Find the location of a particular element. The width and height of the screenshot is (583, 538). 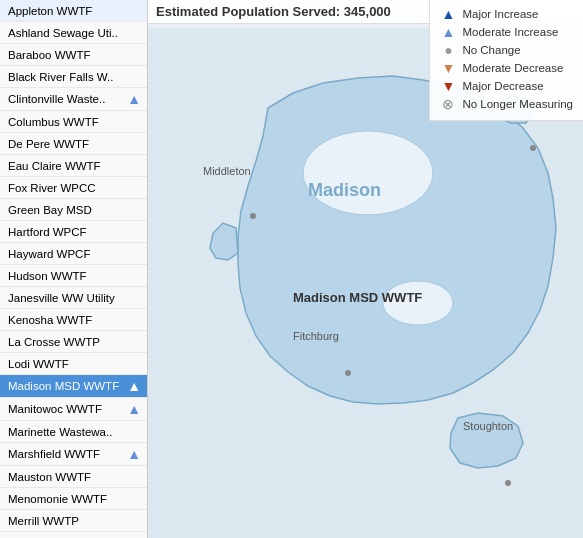

major-increase-legend-icon: ▲ is located at coordinates (448, 14).